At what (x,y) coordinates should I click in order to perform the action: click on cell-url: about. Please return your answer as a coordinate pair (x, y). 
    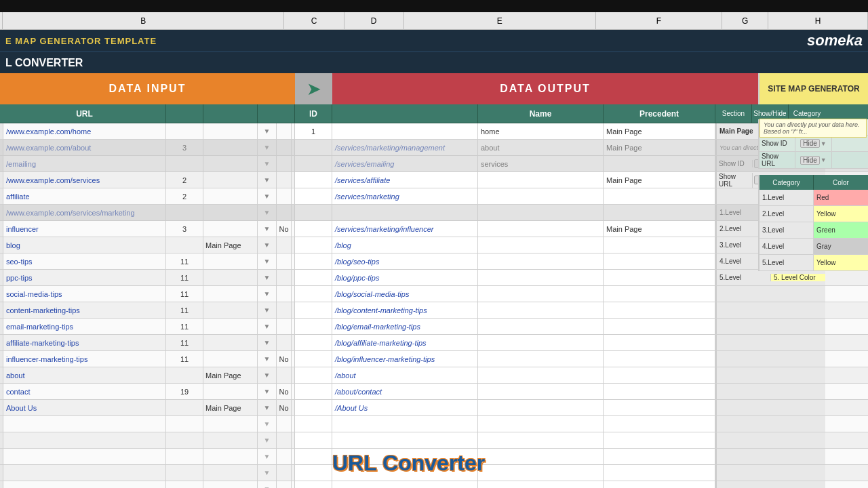
    Looking at the image, I should click on (85, 375).